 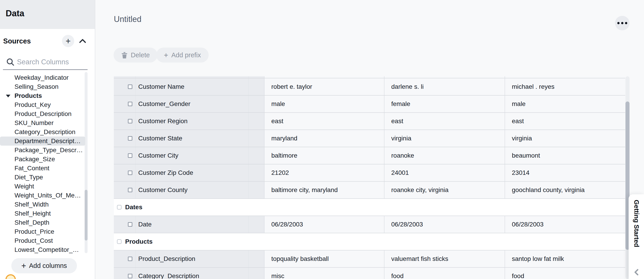 What do you see at coordinates (42, 159) in the screenshot?
I see `sidebar-item-package-size: Package_Size` at bounding box center [42, 159].